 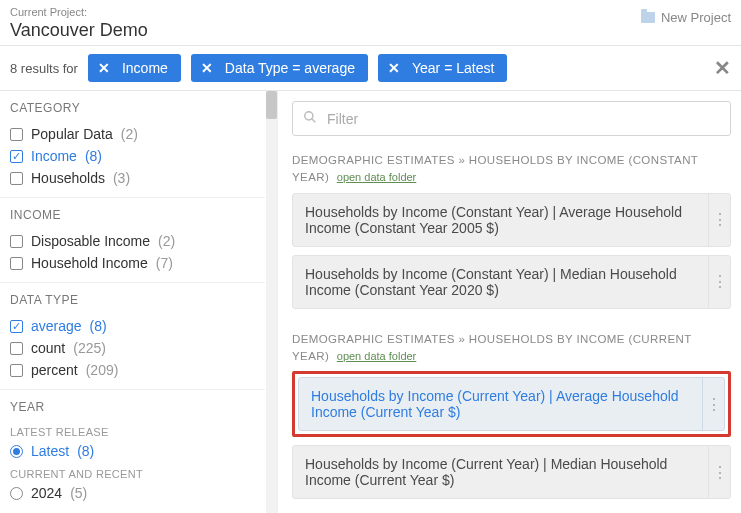 What do you see at coordinates (72, 134) in the screenshot?
I see `facet-label: Popular Data` at bounding box center [72, 134].